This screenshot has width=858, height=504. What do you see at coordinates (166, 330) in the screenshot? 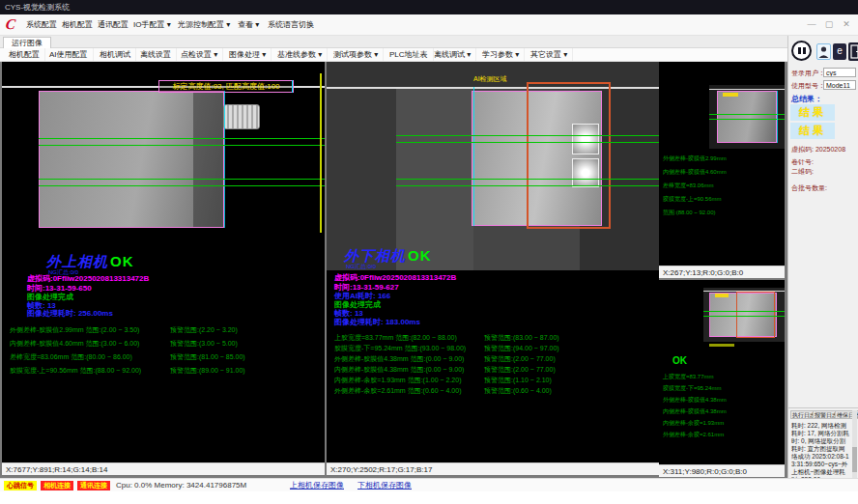
I see `measurement-row: 外侧差棒-胶膜值2.99mm 范围:(2.00 ~ 3.50) 预警范围:(2.…` at bounding box center [166, 330].